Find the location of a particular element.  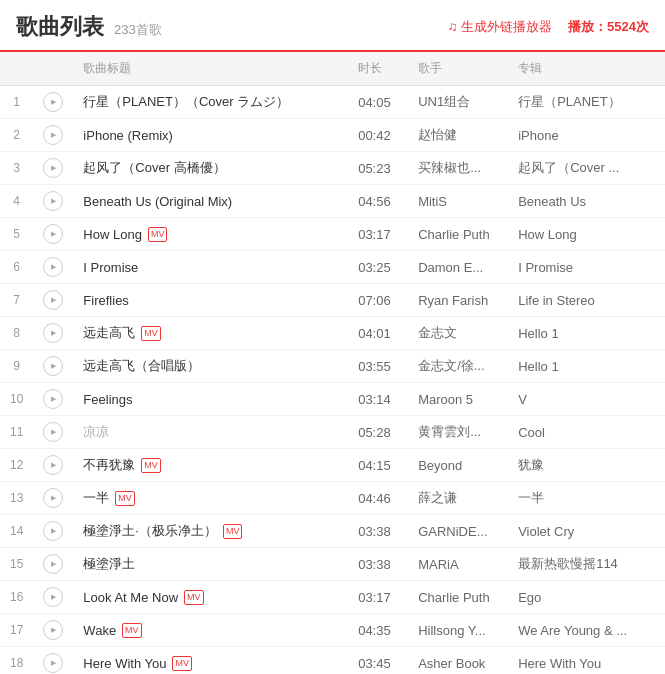

song-artist: MARiA is located at coordinates (458, 564).